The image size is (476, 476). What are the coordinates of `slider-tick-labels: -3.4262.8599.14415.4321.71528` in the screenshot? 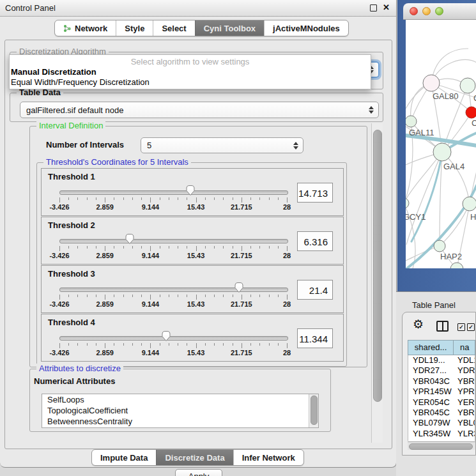 It's located at (173, 256).